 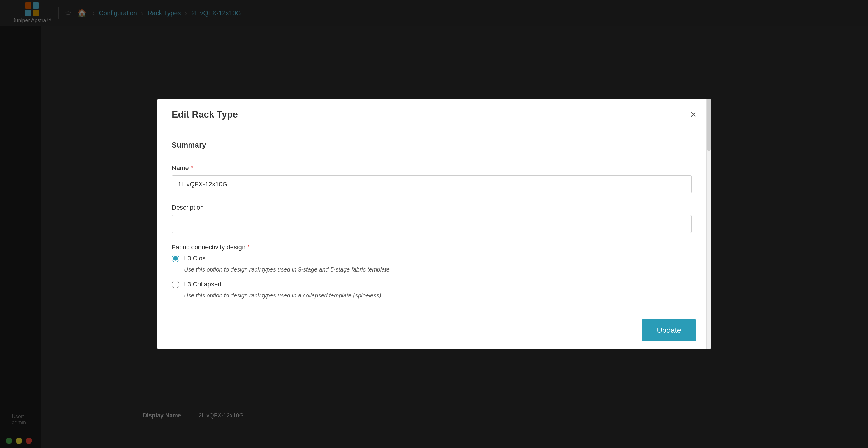 What do you see at coordinates (432, 218) in the screenshot?
I see `description-form-group: Description` at bounding box center [432, 218].